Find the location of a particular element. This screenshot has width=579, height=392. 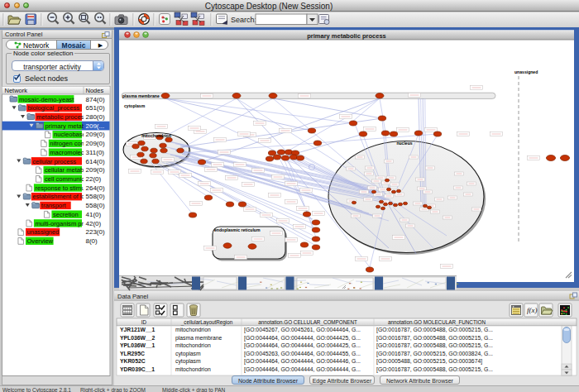

svg-text:[GO:0045267, GO:0045261, GO:00: [GO:0045267, GO:0045261, GO:0044464, G..… is located at coordinates (303, 330).